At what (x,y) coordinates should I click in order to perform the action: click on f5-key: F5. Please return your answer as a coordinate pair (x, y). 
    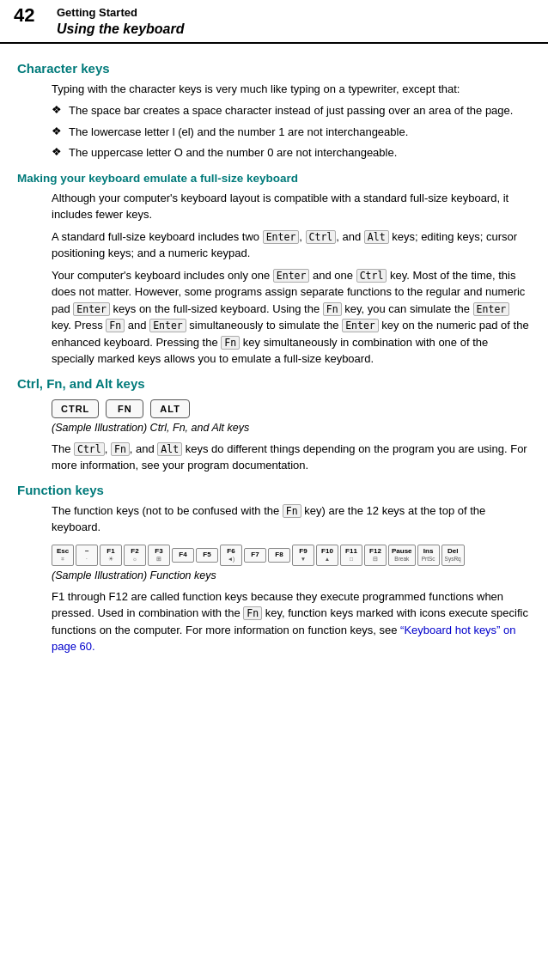
    Looking at the image, I should click on (207, 555).